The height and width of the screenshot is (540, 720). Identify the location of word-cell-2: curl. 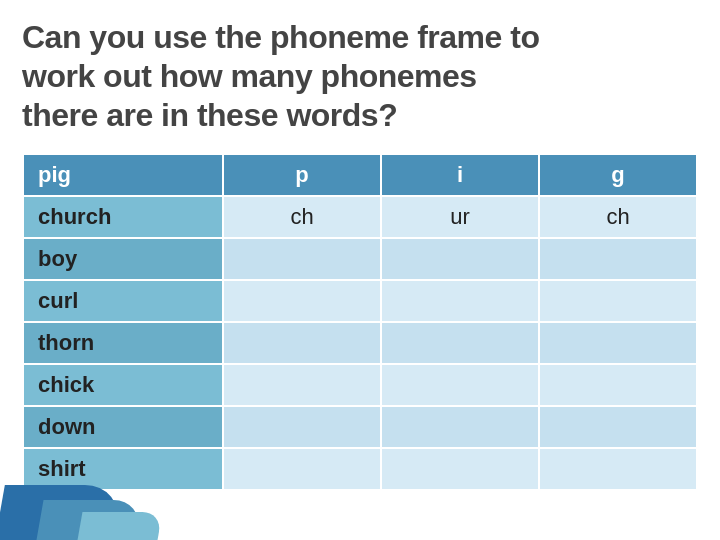
(123, 301).